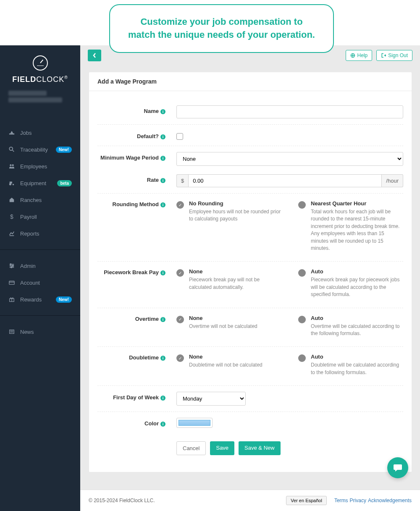  Describe the element at coordinates (302, 273) in the screenshot. I see `piecework-auto-radio` at that location.